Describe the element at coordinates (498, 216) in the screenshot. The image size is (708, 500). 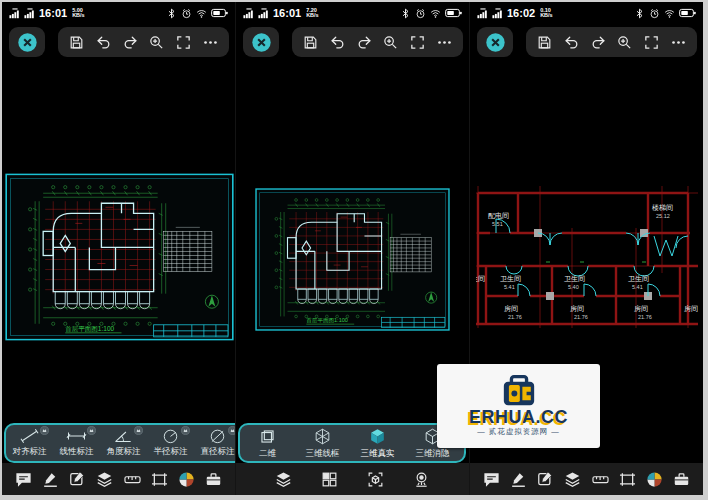
I see `room-label: 配电间` at that location.